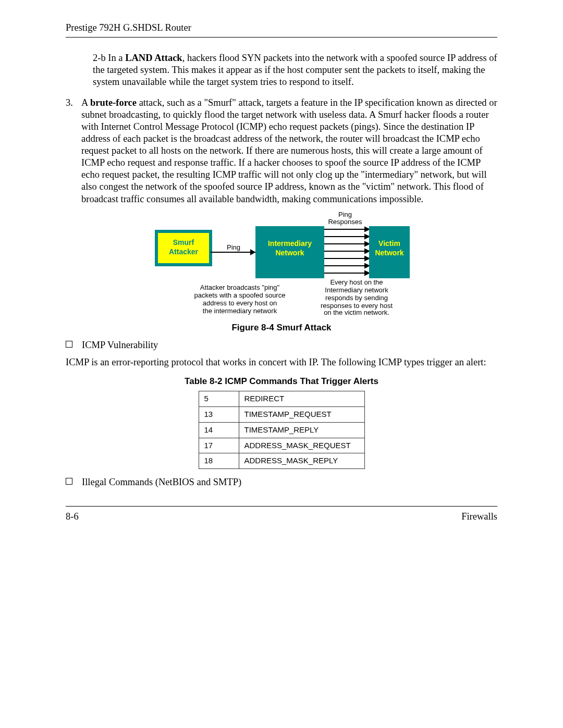  I want to click on table-row: 5REDIRECT, so click(282, 399).